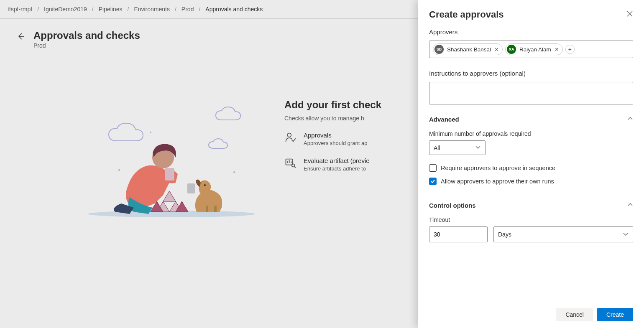  Describe the element at coordinates (630, 15) in the screenshot. I see `close-icon` at that location.